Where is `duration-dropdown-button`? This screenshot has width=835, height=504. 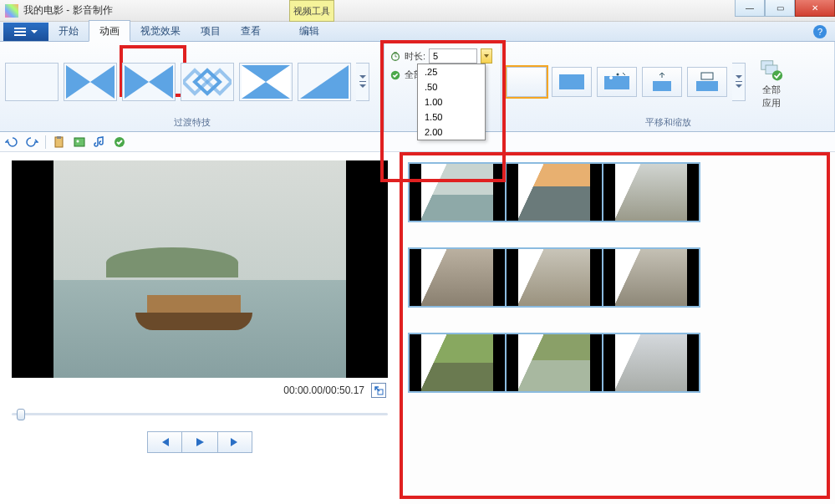 duration-dropdown-button is located at coordinates (486, 56).